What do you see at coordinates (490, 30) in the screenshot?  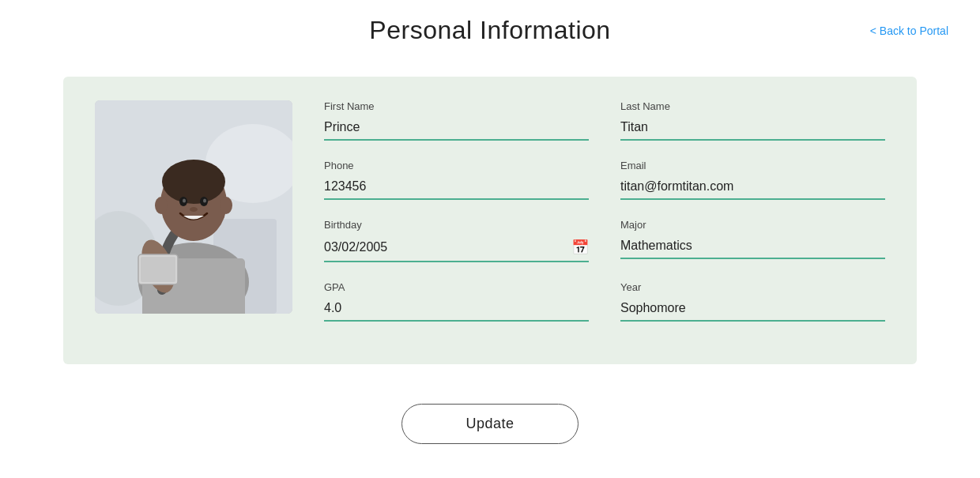 I see `page-title: Personal Information` at bounding box center [490, 30].